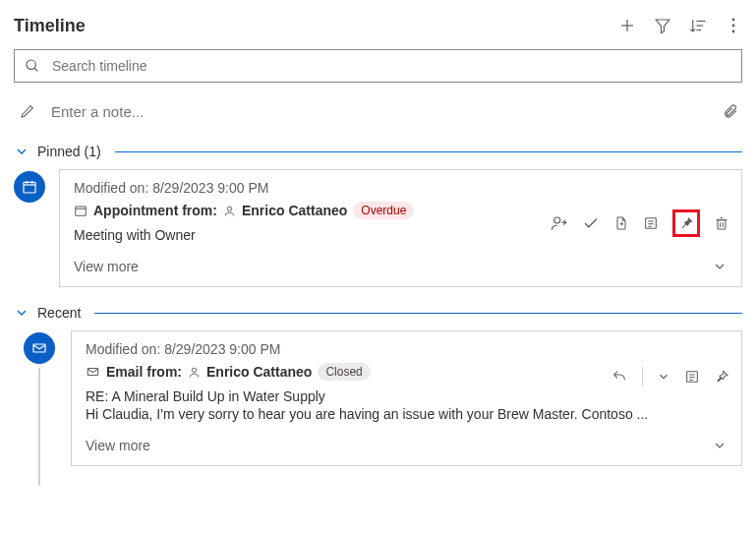  Describe the element at coordinates (686, 223) in the screenshot. I see `pin-highlight` at that location.